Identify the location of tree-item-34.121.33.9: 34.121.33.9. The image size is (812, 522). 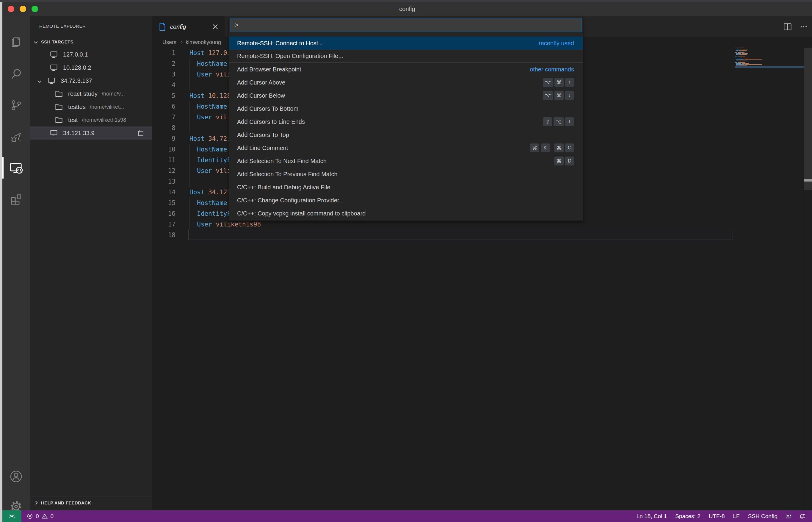
(91, 133).